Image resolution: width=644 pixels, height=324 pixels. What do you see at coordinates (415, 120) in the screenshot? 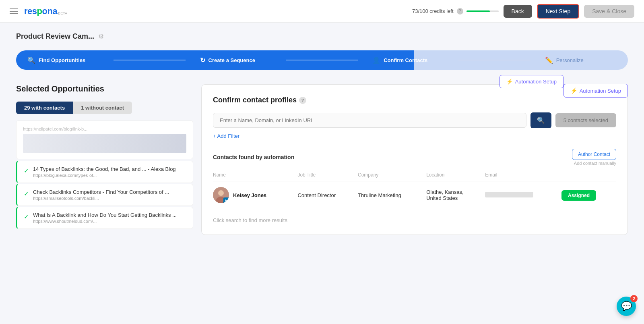
I see `search-row: 🔍 5 contacts selected` at bounding box center [415, 120].